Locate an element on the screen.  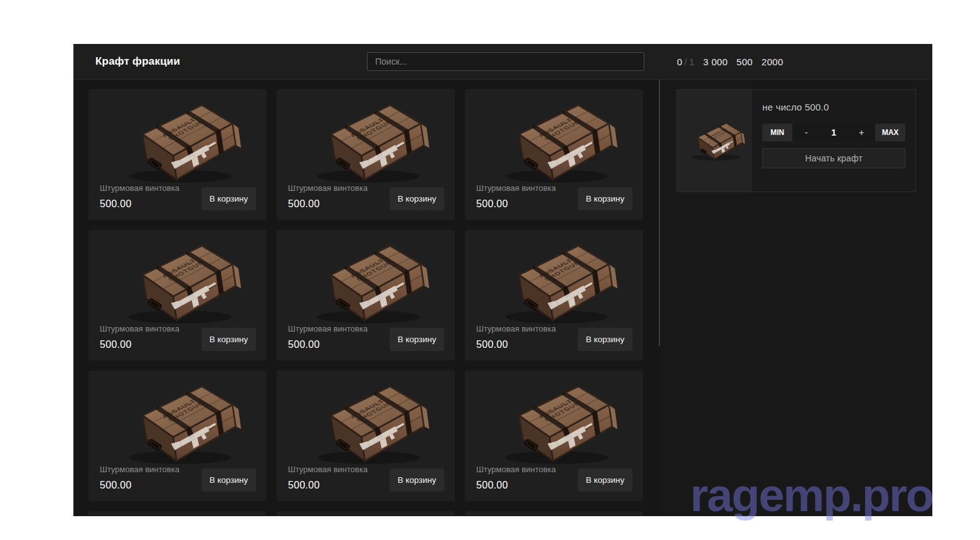
cart-counter-total: 1 is located at coordinates (691, 62).